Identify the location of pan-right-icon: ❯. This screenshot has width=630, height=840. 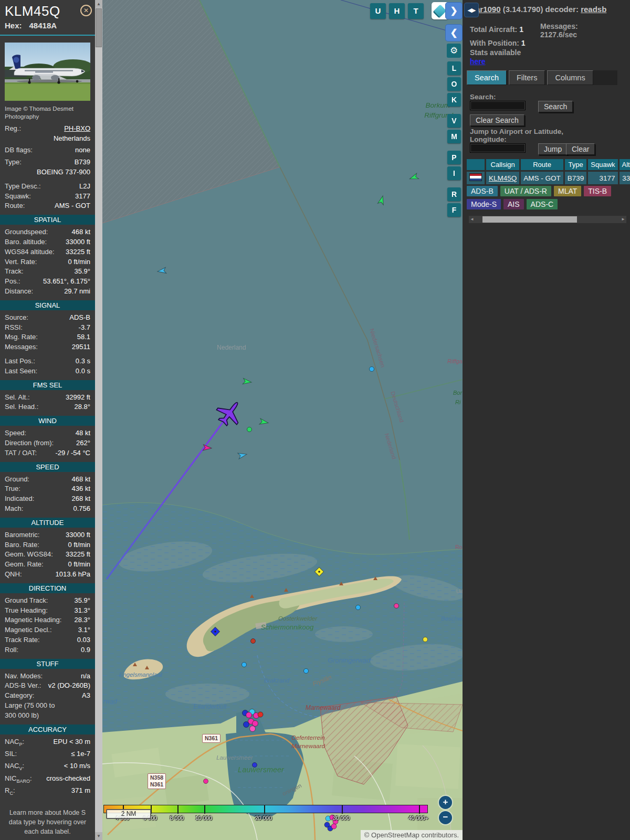
(454, 10).